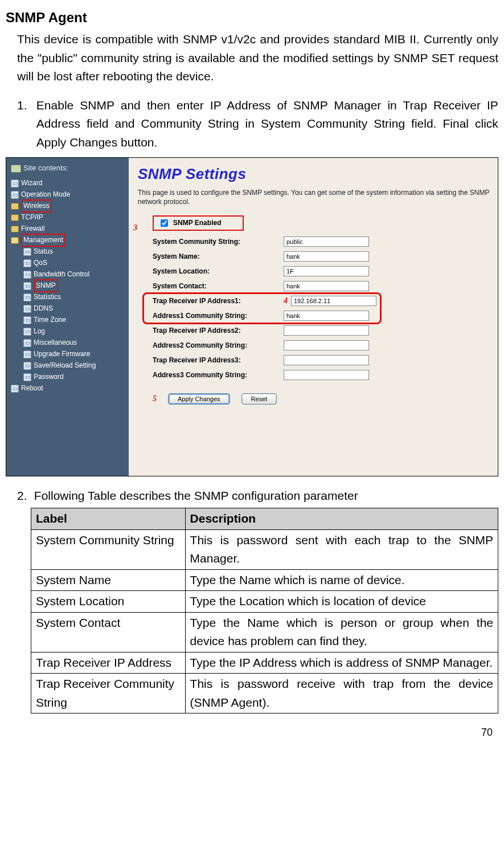 Image resolution: width=504 pixels, height=844 pixels. I want to click on trap2-community-input, so click(326, 345).